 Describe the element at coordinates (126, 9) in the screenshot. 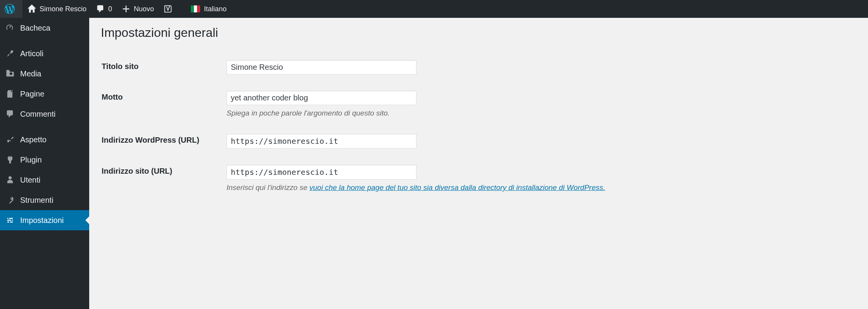

I see `plus-icon` at that location.